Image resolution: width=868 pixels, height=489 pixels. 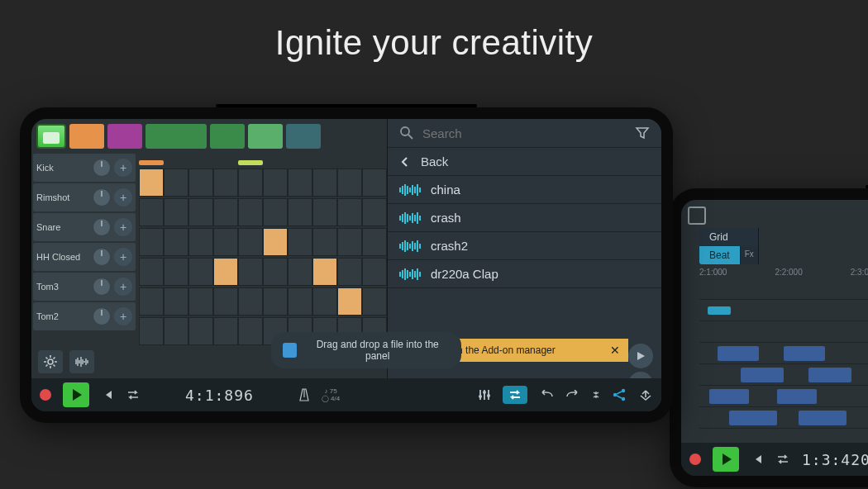 I want to click on track-row: Kick +, so click(x=84, y=168).